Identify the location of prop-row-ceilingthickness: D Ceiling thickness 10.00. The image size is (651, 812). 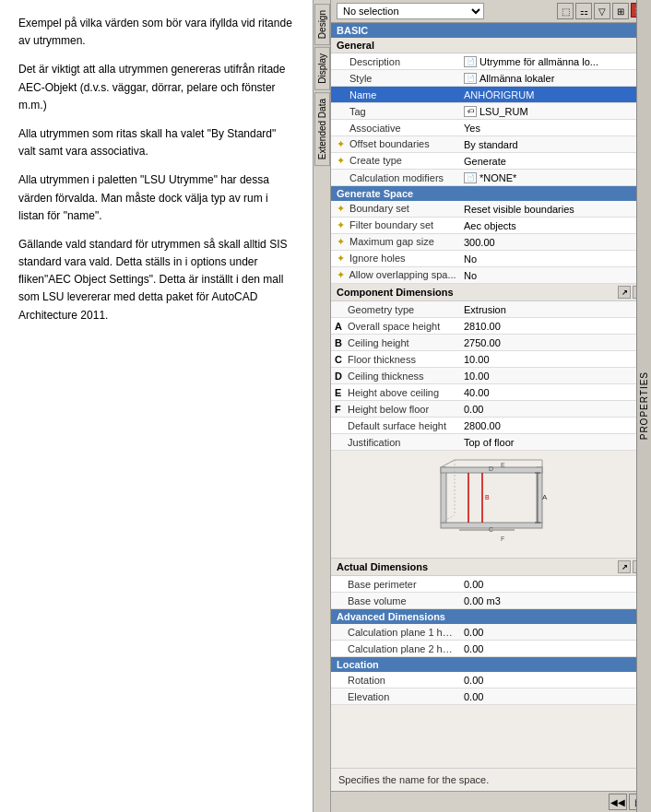
(491, 376).